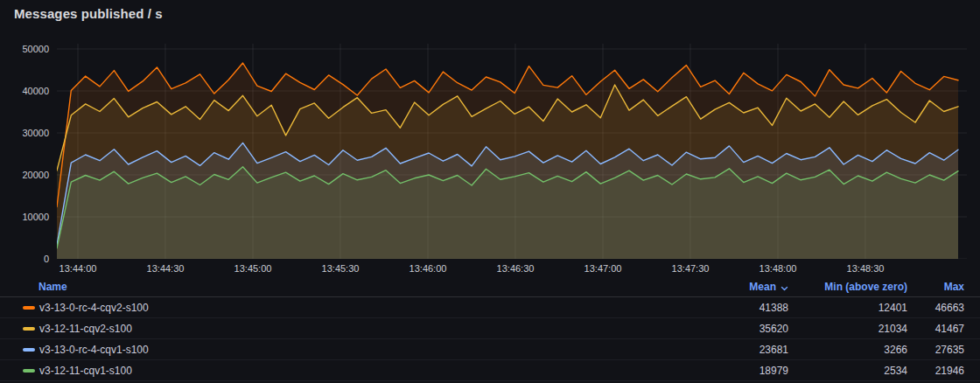 This screenshot has width=980, height=383. Describe the element at coordinates (936, 308) in the screenshot. I see `series-max-value: 46663` at that location.